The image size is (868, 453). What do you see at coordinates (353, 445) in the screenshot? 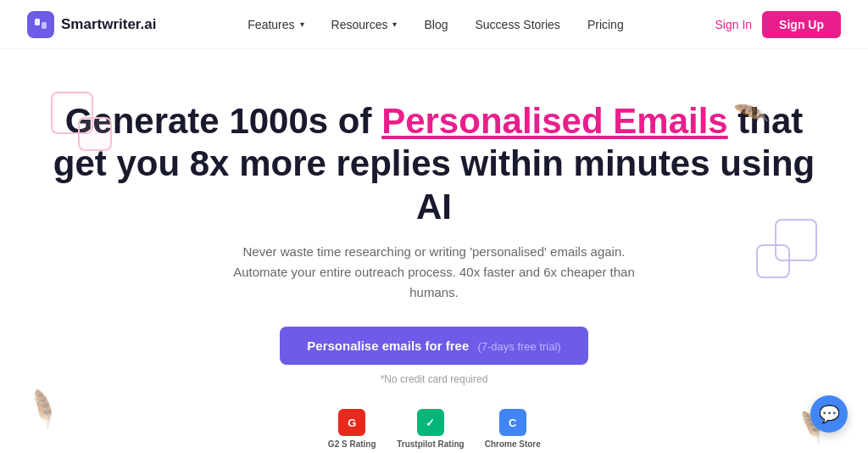
I see `g2-label: G2 S Rating` at bounding box center [353, 445].